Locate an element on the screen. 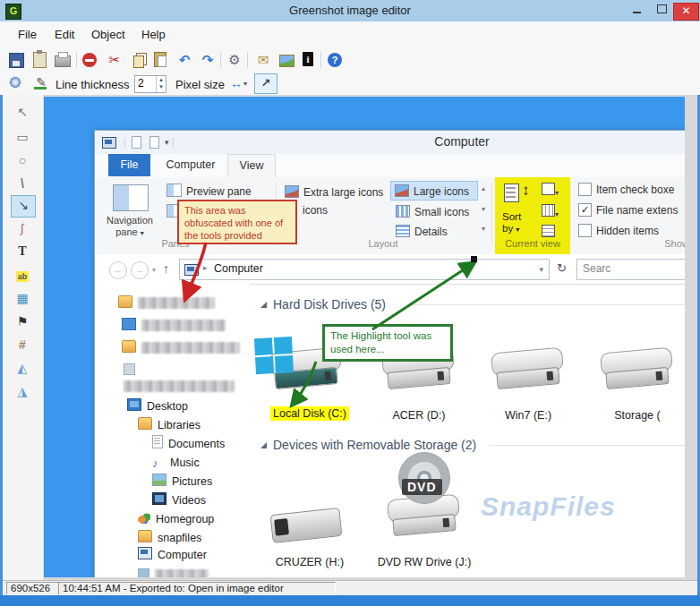 This screenshot has height=606, width=700. file-name-extensions-checkbox: ✓ is located at coordinates (585, 209).